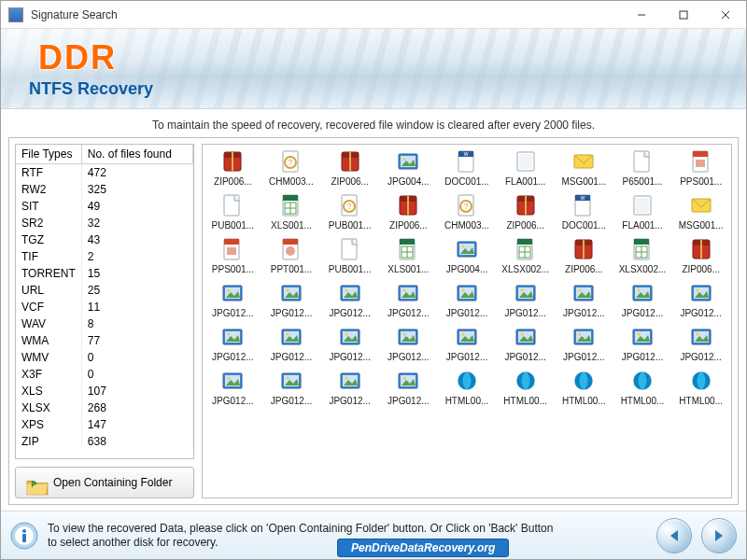 The height and width of the screenshot is (560, 747). What do you see at coordinates (105, 441) in the screenshot?
I see `table-row: ZIP638` at bounding box center [105, 441].